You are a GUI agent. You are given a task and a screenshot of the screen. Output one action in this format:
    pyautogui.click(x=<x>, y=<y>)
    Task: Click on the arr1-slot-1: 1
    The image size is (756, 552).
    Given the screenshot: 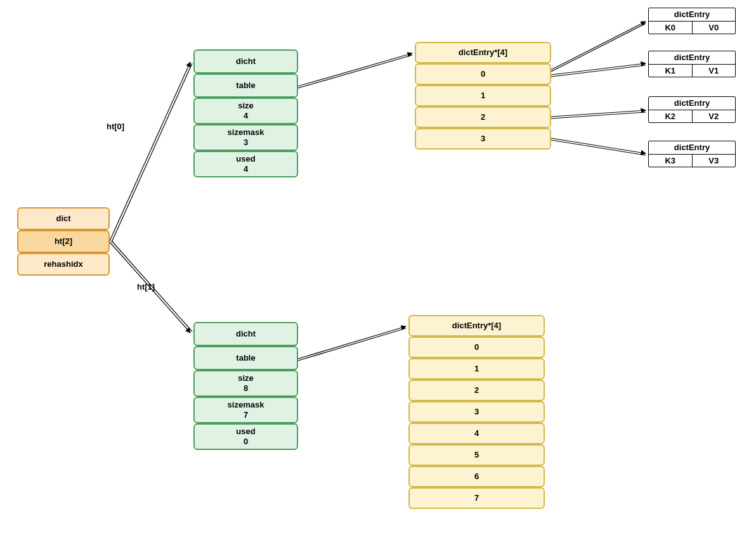 What is the action you would take?
    pyautogui.click(x=477, y=369)
    